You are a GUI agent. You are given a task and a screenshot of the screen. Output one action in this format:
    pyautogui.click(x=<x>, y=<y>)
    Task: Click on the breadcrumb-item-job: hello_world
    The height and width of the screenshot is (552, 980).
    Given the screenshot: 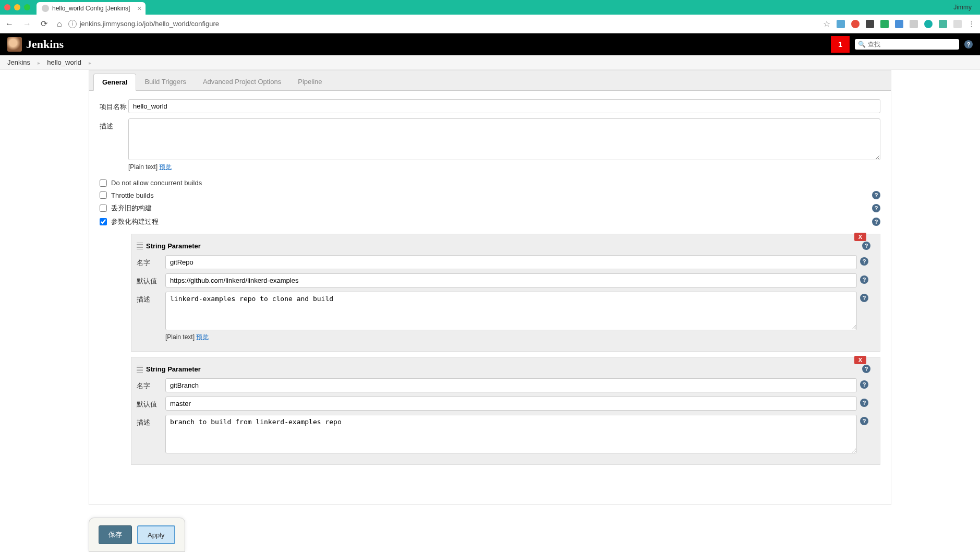 What is the action you would take?
    pyautogui.click(x=64, y=63)
    